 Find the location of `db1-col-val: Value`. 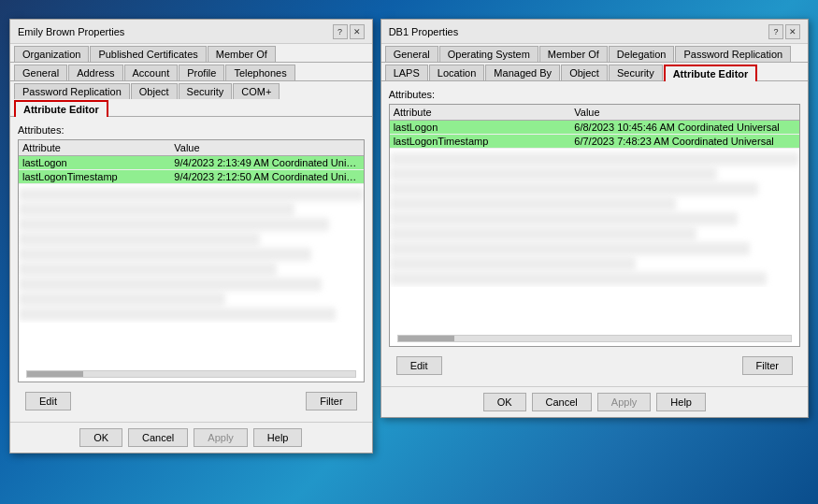

db1-col-val: Value is located at coordinates (684, 112).